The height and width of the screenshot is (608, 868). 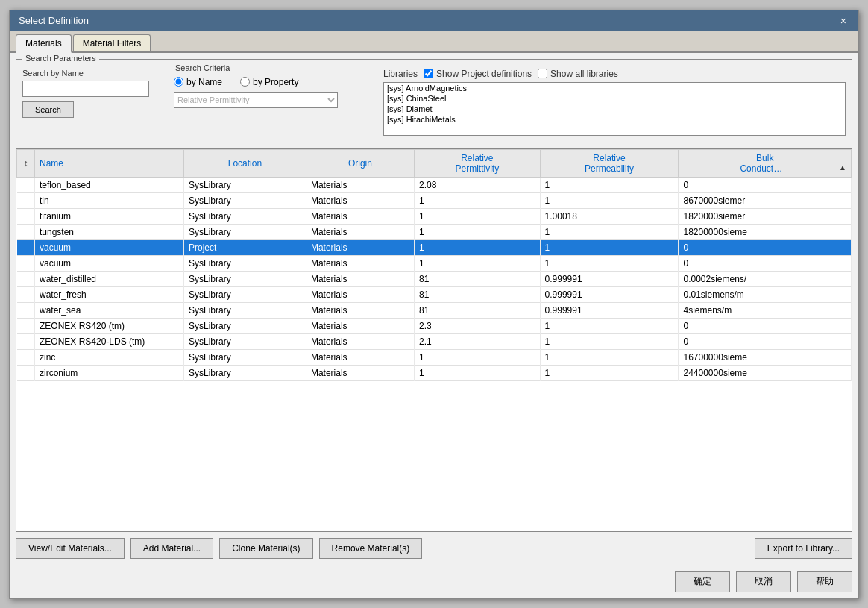 I want to click on table-row: vacuumProjectMaterials110, so click(x=434, y=248).